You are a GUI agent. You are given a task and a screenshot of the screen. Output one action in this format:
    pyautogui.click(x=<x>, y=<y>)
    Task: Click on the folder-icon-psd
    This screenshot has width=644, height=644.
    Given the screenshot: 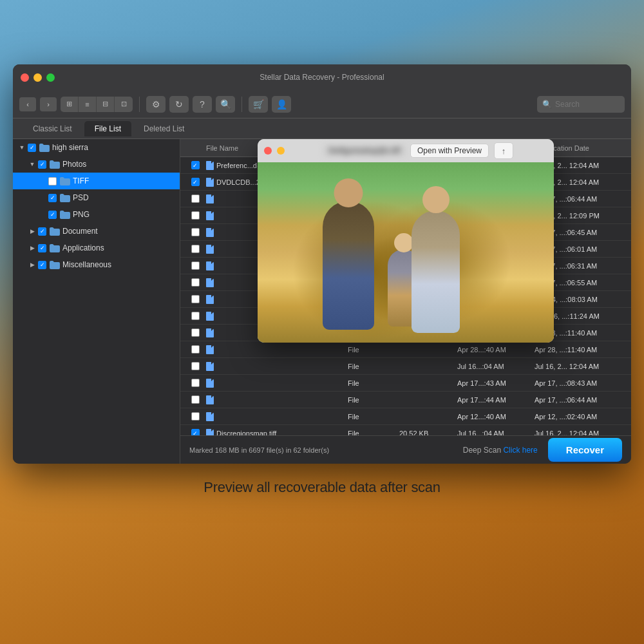 What is the action you would take?
    pyautogui.click(x=65, y=198)
    